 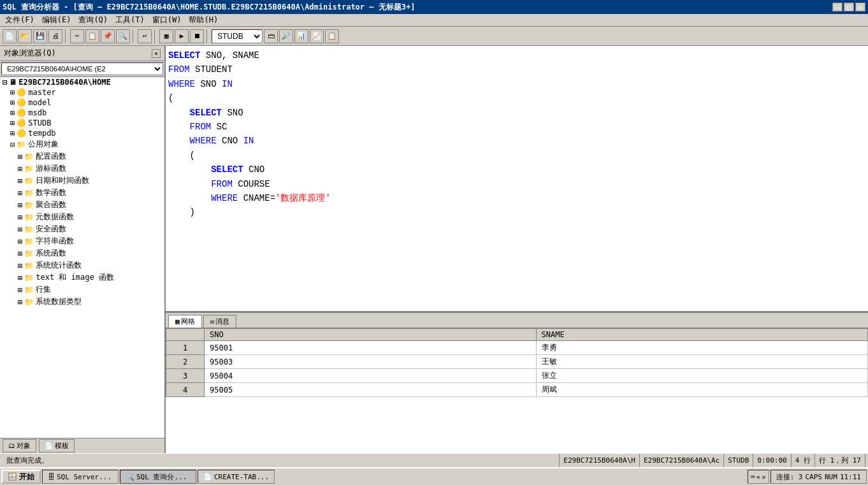 I want to click on results-tabs: ▦ 网格 ✉ 消息, so click(x=517, y=321).